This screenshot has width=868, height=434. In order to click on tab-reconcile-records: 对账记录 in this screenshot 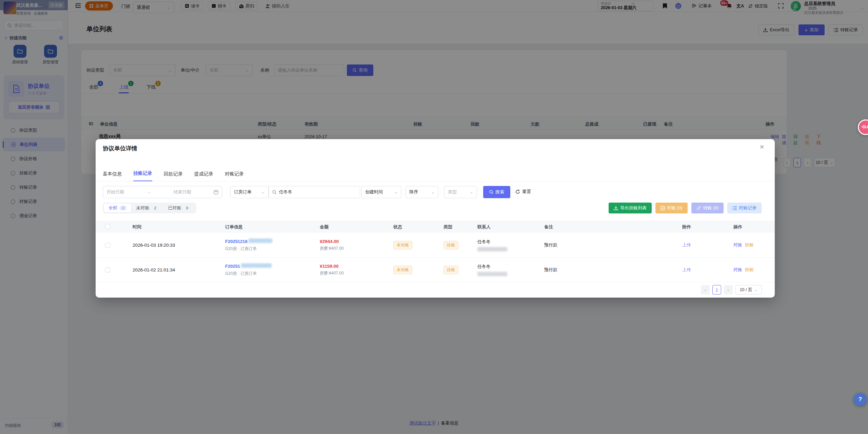, I will do `click(234, 176)`.